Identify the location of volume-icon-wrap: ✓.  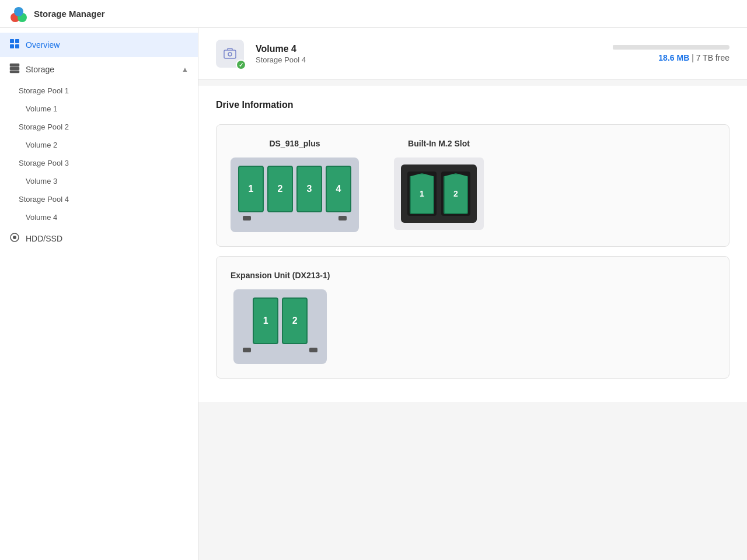
(230, 54).